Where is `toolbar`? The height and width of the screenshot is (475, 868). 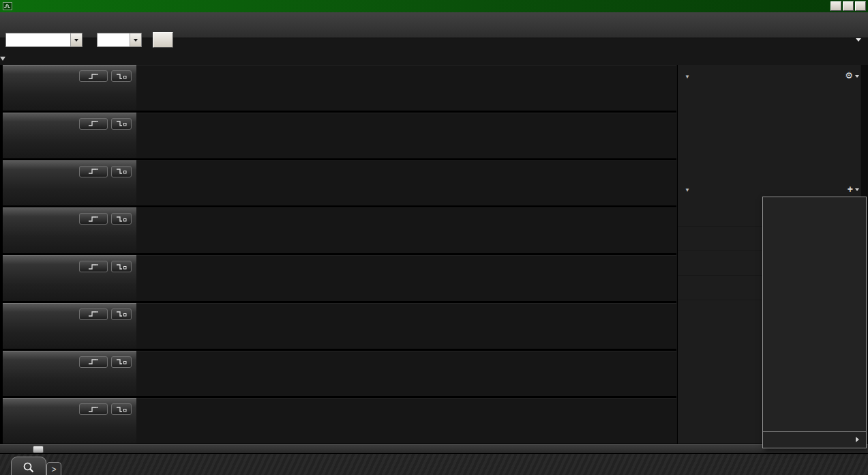
toolbar is located at coordinates (434, 25).